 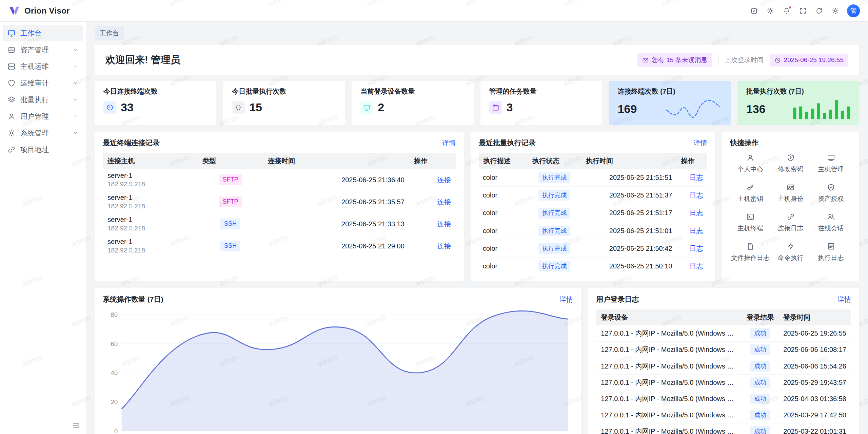 What do you see at coordinates (109, 33) in the screenshot?
I see `breadcrumb-item-workbench: 工作台` at bounding box center [109, 33].